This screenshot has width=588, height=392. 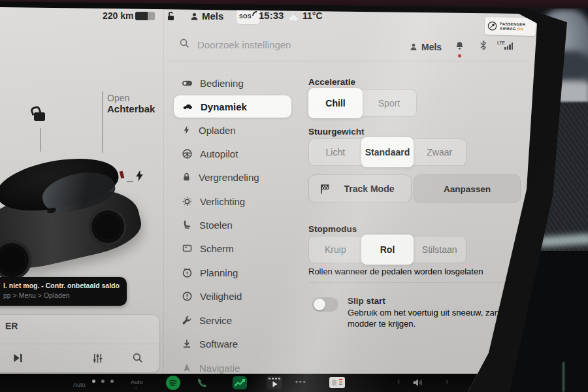 What do you see at coordinates (195, 18) in the screenshot?
I see `driver-profile-icon` at bounding box center [195, 18].